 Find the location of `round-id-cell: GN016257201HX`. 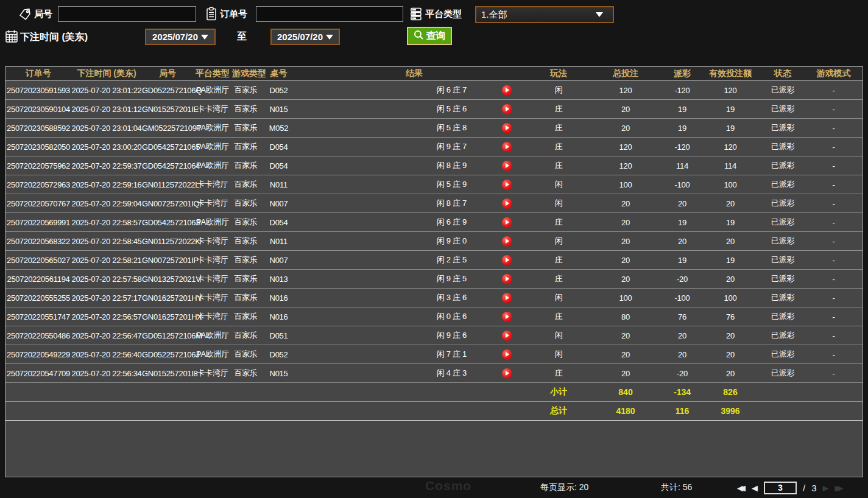

round-id-cell: GN016257201HX is located at coordinates (168, 317).